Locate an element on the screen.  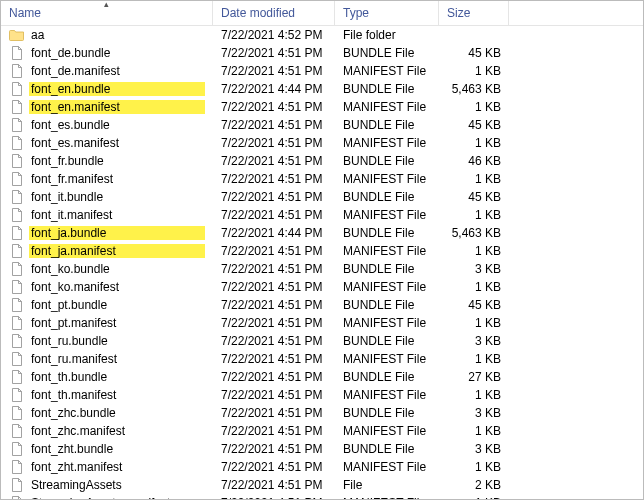
file-name-cell: font_zhc.manifest is located at coordinates (107, 431).